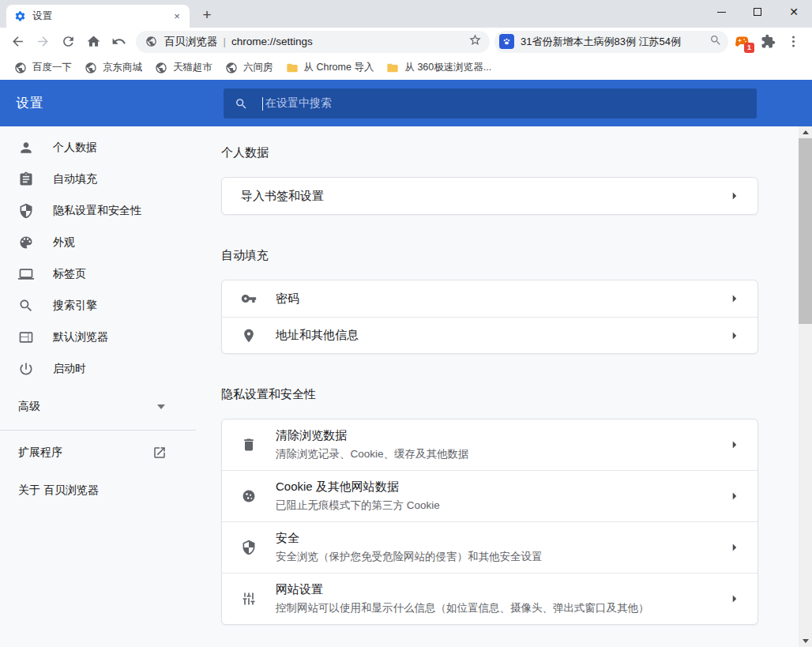 This screenshot has width=812, height=647. Describe the element at coordinates (490, 335) in the screenshot. I see `row-addresses: 地址和其他信息` at that location.